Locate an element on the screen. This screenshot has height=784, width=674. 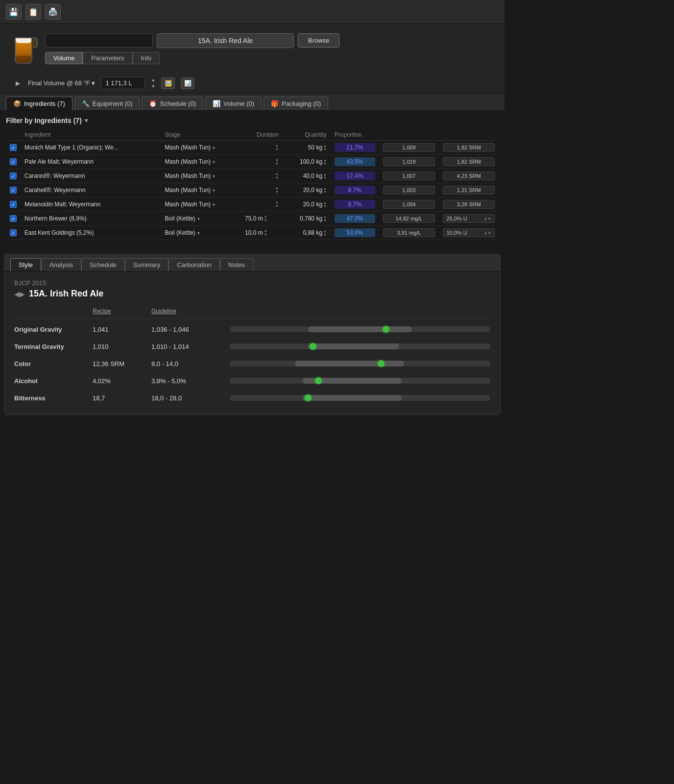
ingredient-srm-util: 25,0% U▲▼ is located at coordinates (469, 219).